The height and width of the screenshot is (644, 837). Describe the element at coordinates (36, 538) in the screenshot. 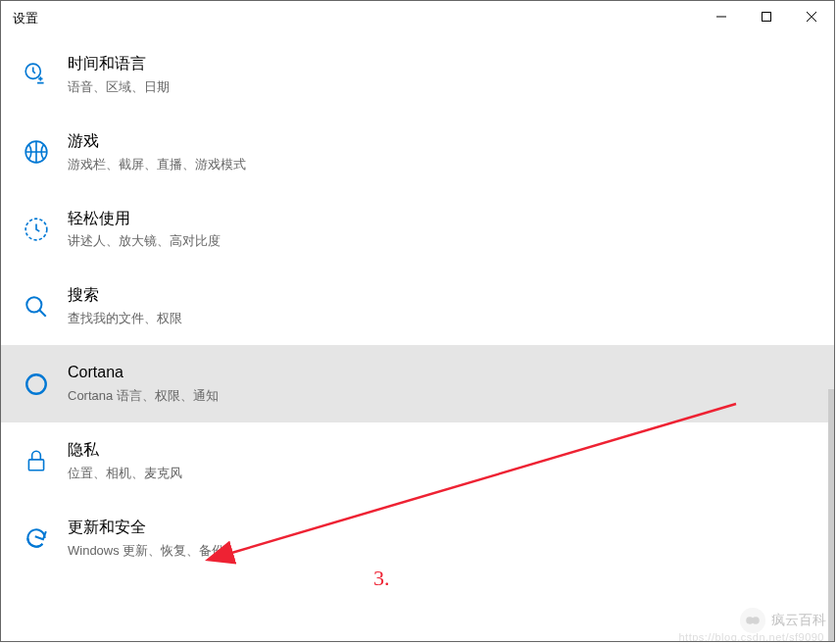

I see `update-security-icon` at that location.